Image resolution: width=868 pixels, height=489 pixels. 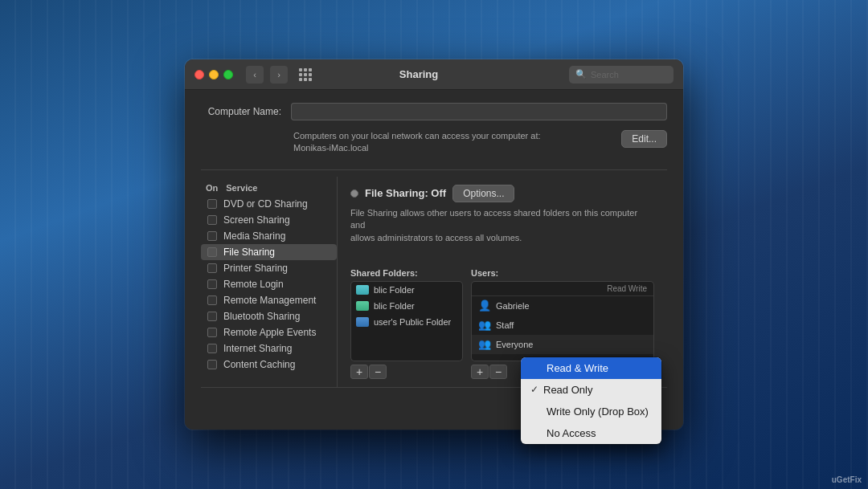 What do you see at coordinates (256, 268) in the screenshot?
I see `sidebar-label-printer: Printer Sharing` at bounding box center [256, 268].